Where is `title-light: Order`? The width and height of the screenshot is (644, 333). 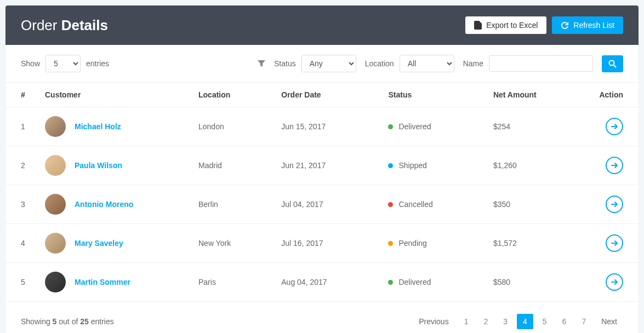 title-light: Order is located at coordinates (41, 25).